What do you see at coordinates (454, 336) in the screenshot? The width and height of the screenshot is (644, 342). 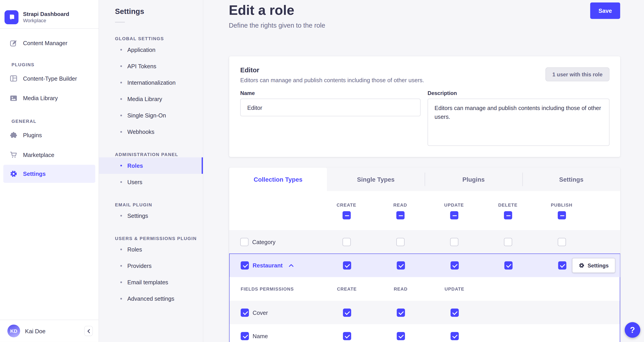 I see `checkbox-name-update` at bounding box center [454, 336].